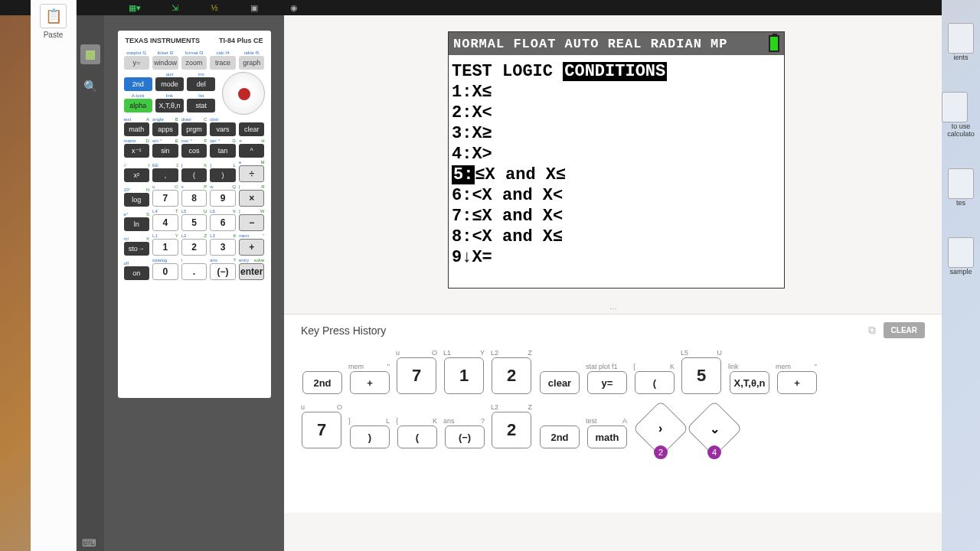  What do you see at coordinates (165, 129) in the screenshot?
I see `key-apps: apps` at bounding box center [165, 129].